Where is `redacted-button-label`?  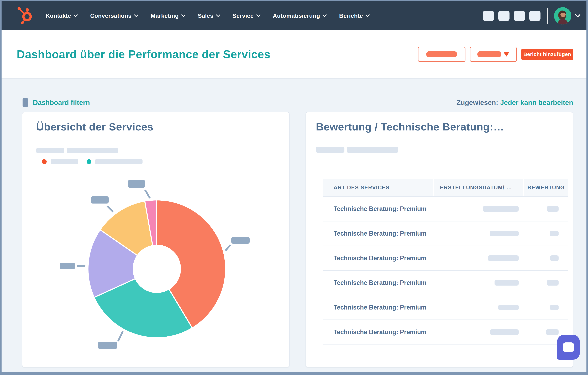 redacted-button-label is located at coordinates (489, 54).